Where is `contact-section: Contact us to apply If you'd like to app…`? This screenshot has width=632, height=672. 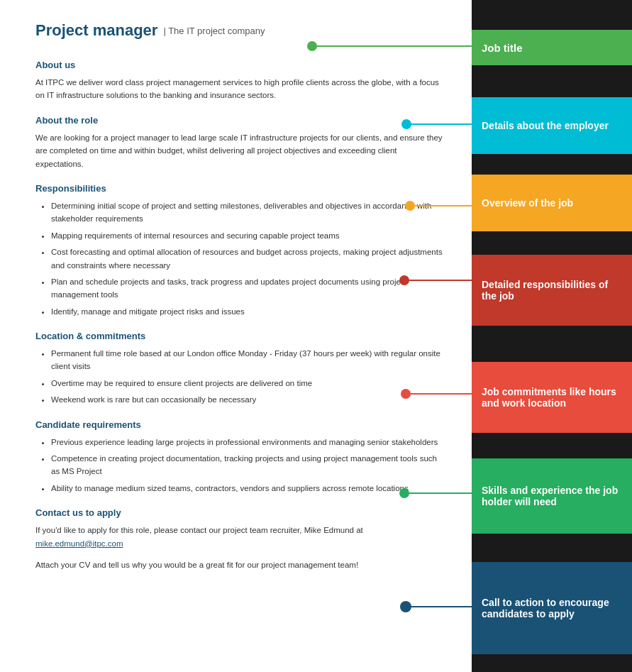
contact-section: Contact us to apply If you'd like to app… is located at coordinates (240, 539).